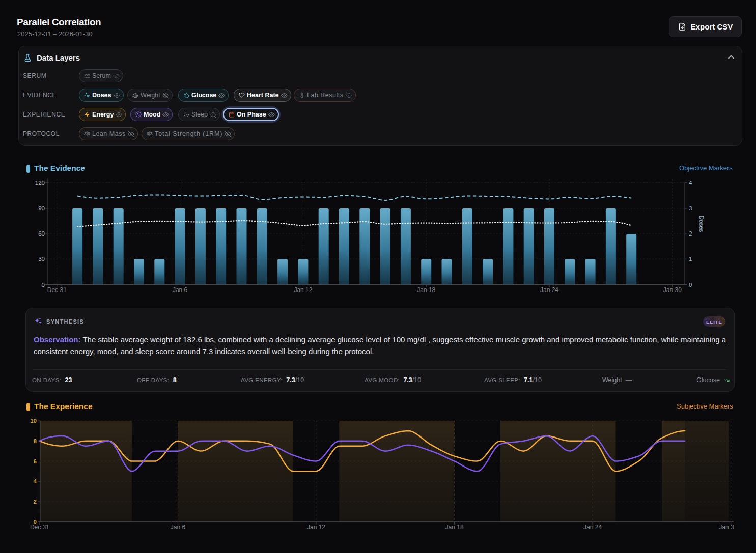  Describe the element at coordinates (35, 461) in the screenshot. I see `svg-text: 6` at that location.